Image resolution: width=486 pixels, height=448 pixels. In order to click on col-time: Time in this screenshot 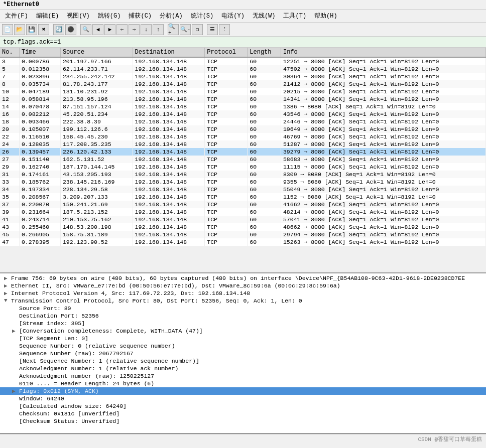, I will do `click(40, 52)`.